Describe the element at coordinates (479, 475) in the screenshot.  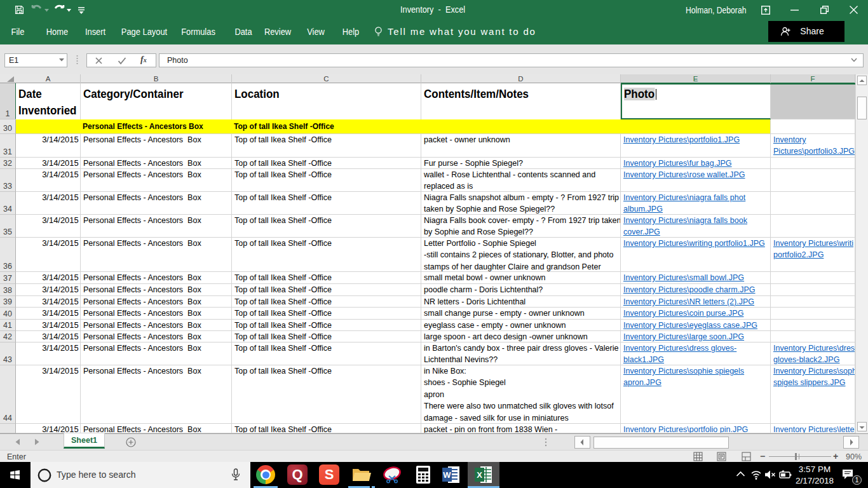
I see `svg-text: X` at that location.